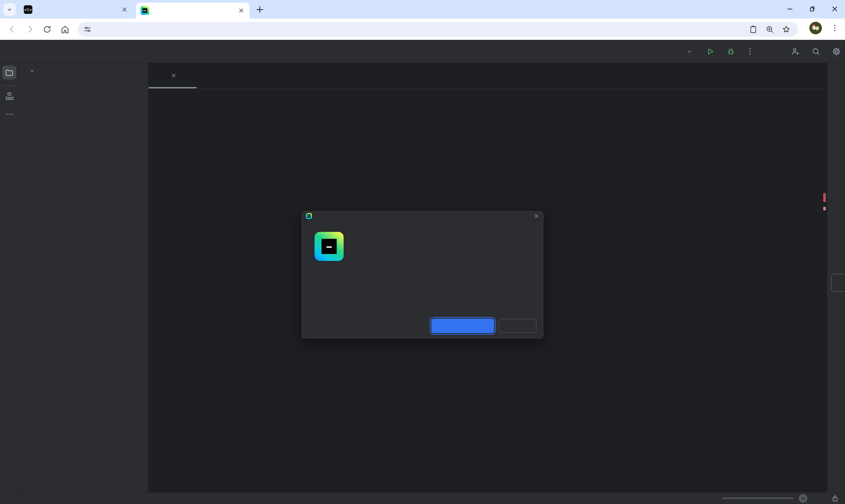  What do you see at coordinates (676, 52) in the screenshot?
I see `python-icon` at bounding box center [676, 52].